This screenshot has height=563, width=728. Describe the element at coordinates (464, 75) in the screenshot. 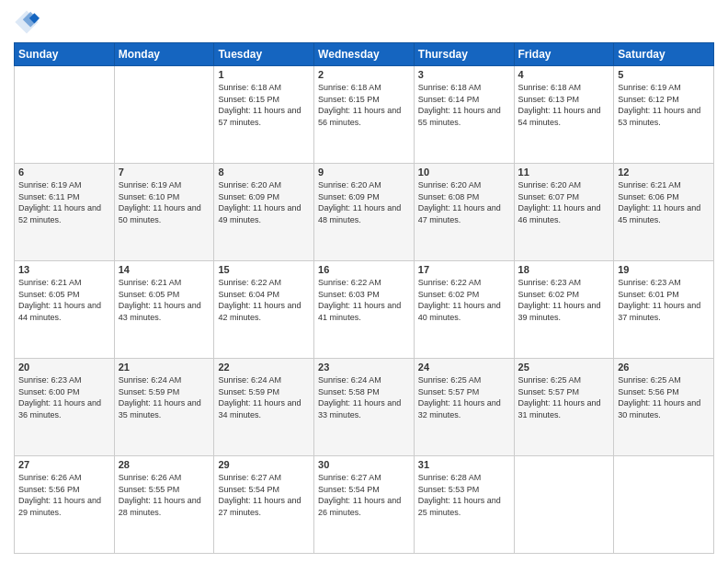

I see `day-number: 3` at that location.